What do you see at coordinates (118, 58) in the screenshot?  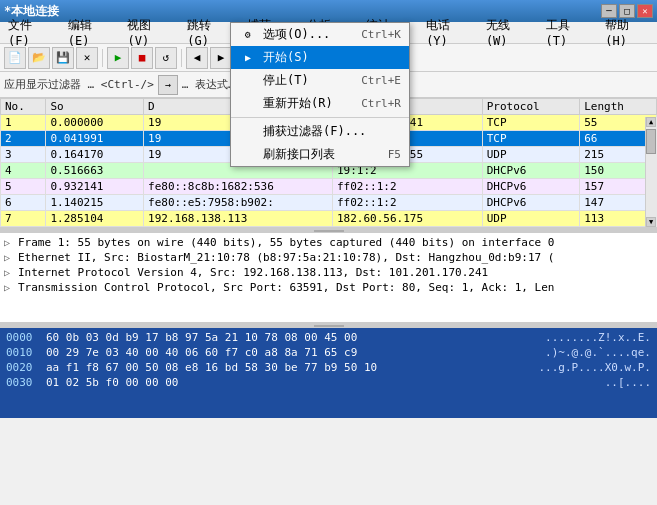 I see `start-capture-button: ▶` at bounding box center [118, 58].